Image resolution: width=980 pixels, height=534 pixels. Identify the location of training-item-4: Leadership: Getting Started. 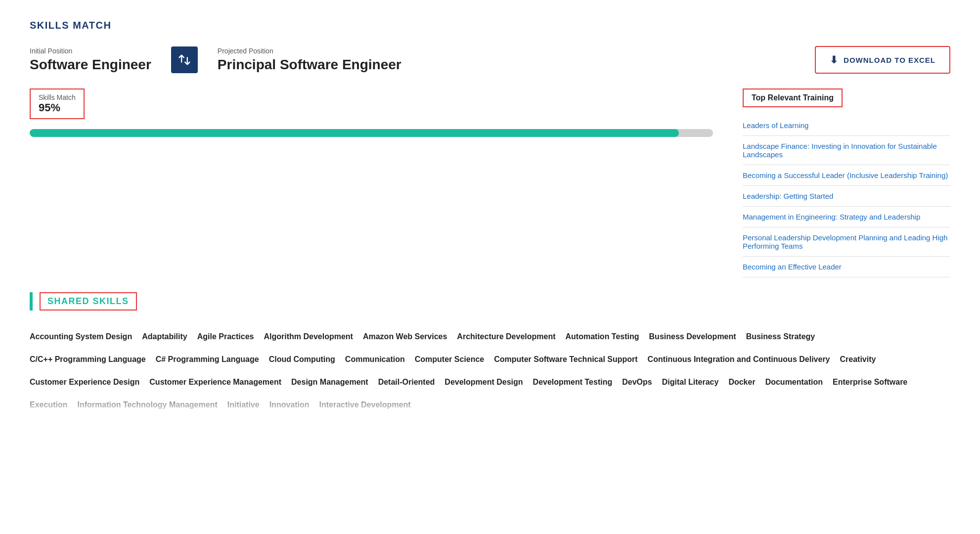
(846, 196).